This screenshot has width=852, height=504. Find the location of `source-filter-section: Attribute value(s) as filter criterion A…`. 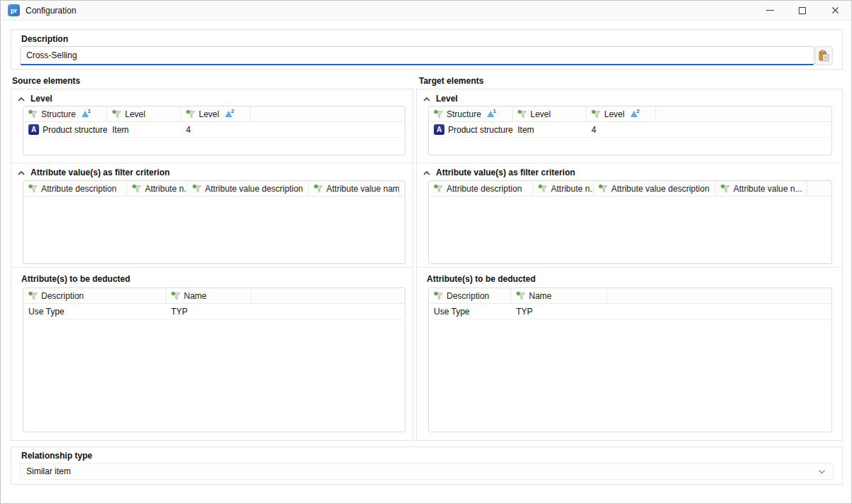

source-filter-section: Attribute value(s) as filter criterion A… is located at coordinates (212, 214).